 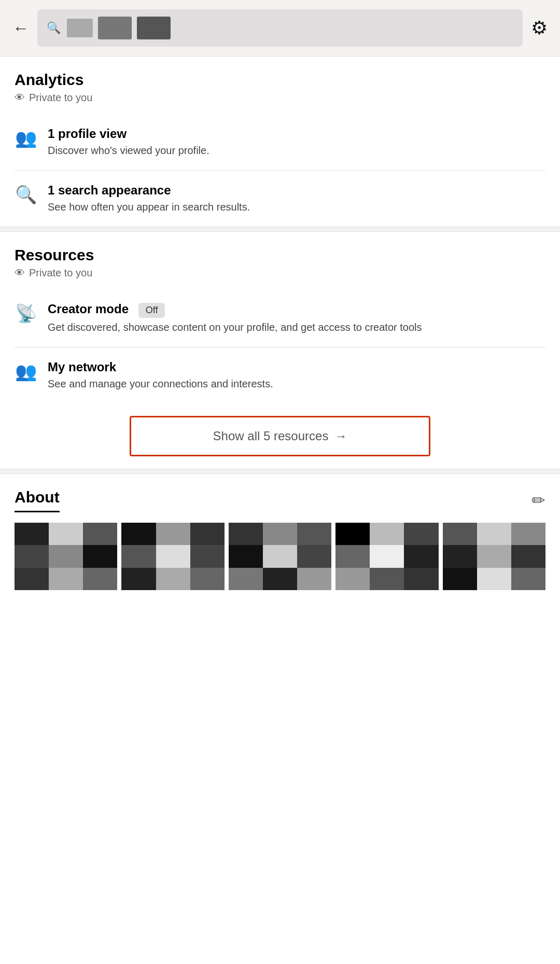 What do you see at coordinates (538, 500) in the screenshot?
I see `about-edit-button: ✏` at bounding box center [538, 500].